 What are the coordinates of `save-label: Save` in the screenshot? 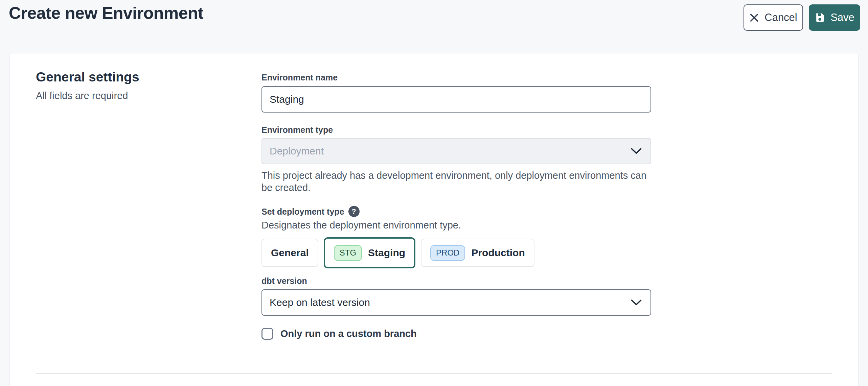 It's located at (842, 18).